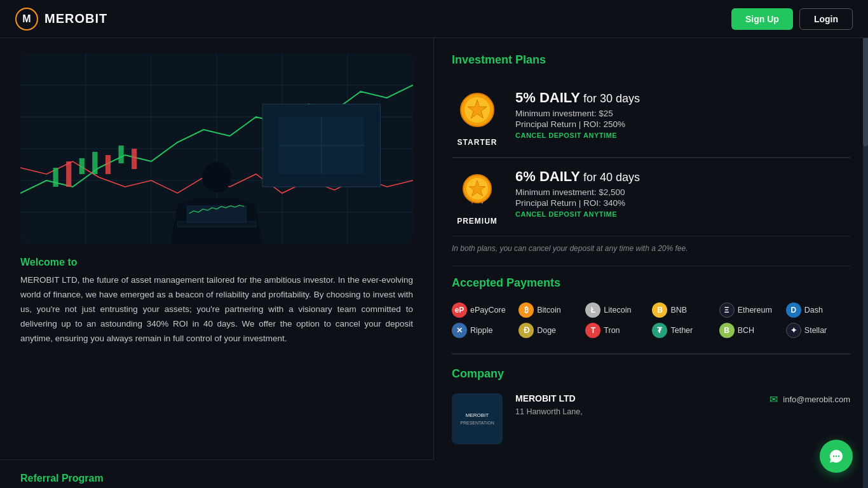 The image size is (868, 488). What do you see at coordinates (636, 412) in the screenshot?
I see `company-address: 11 Hanworth Lane,` at bounding box center [636, 412].